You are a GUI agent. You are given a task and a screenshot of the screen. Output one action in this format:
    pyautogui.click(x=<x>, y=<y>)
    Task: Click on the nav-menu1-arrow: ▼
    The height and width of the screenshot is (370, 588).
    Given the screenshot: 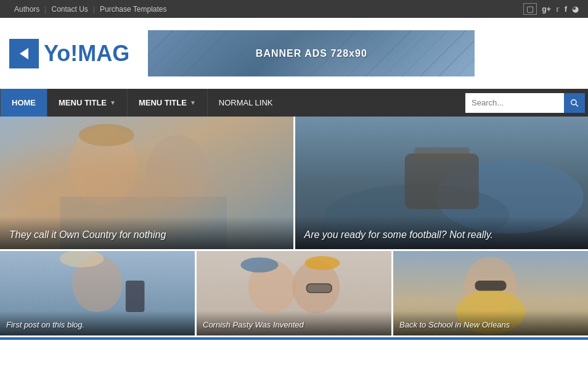 What is the action you would take?
    pyautogui.click(x=113, y=102)
    